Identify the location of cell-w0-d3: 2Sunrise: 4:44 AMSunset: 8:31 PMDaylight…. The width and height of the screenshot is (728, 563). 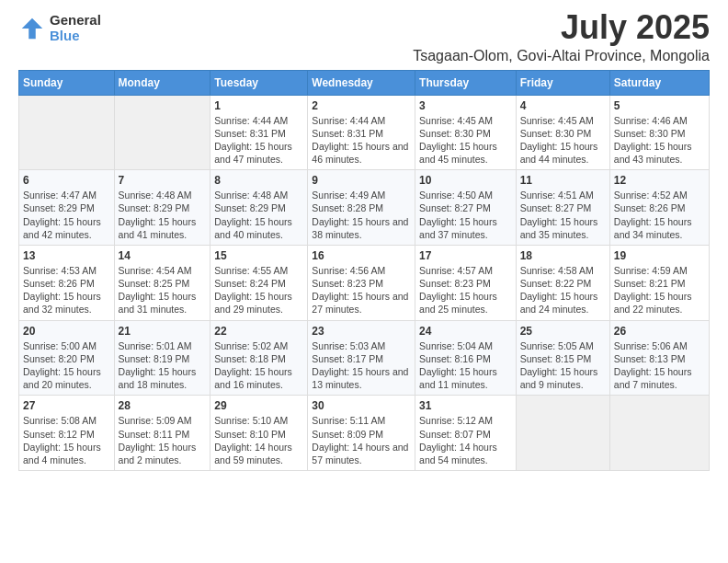
(362, 132).